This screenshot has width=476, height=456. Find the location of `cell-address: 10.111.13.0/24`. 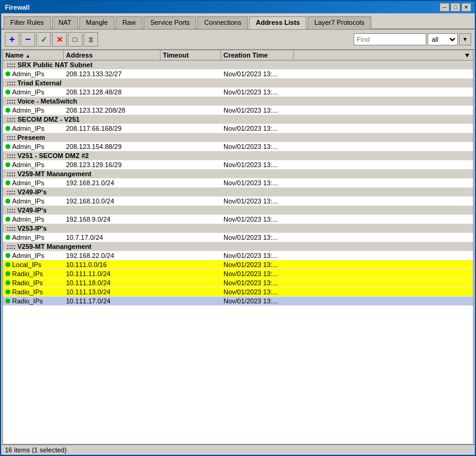

cell-address: 10.111.13.0/24 is located at coordinates (112, 292).